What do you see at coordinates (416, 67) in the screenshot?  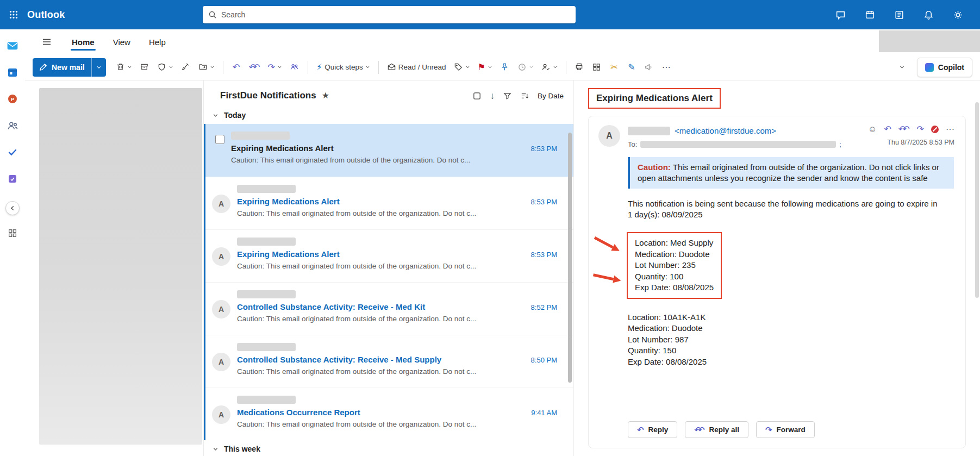 I see `read-unread-button: Read / Unread` at bounding box center [416, 67].